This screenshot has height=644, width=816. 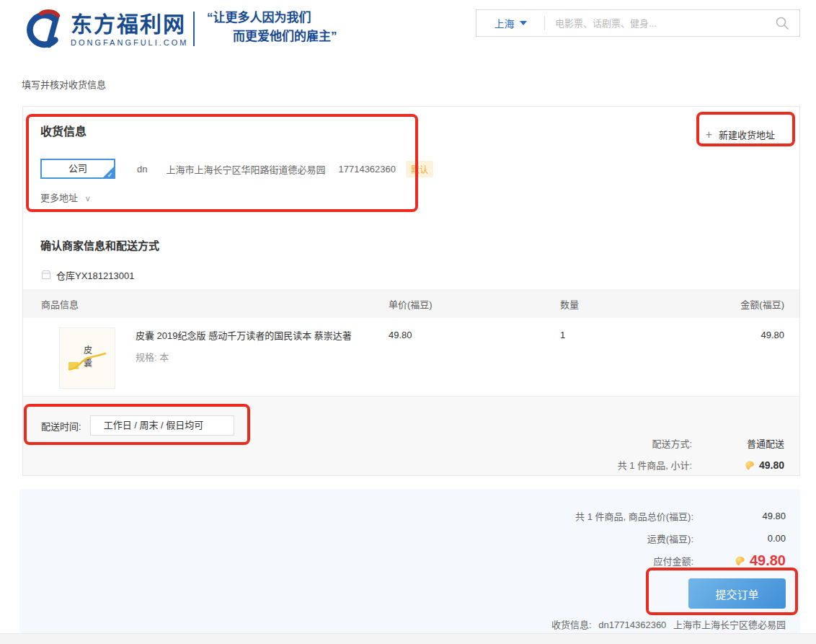 What do you see at coordinates (740, 134) in the screenshot?
I see `new-address-button: + 新建收货地址` at bounding box center [740, 134].